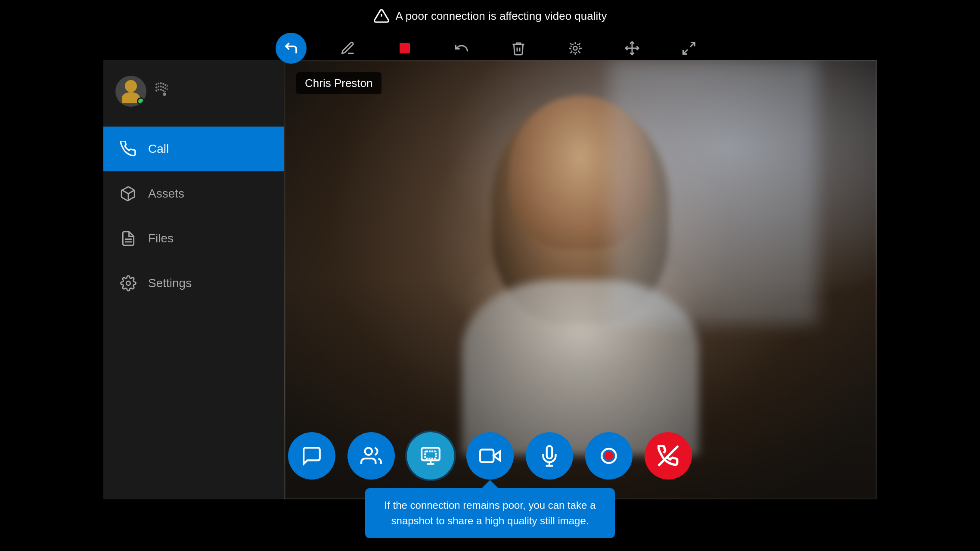  I want to click on settings-gear-button, so click(575, 48).